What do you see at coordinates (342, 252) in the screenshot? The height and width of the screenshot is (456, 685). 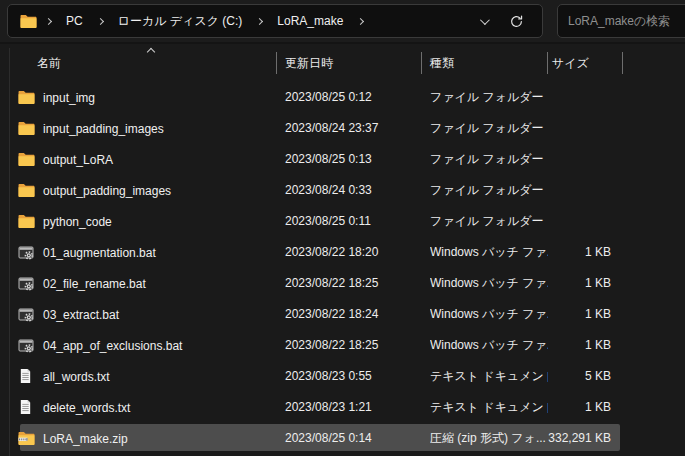 I see `file-row: 01_augmentation.bat 2023/08/22 18:20 Win…` at bounding box center [342, 252].